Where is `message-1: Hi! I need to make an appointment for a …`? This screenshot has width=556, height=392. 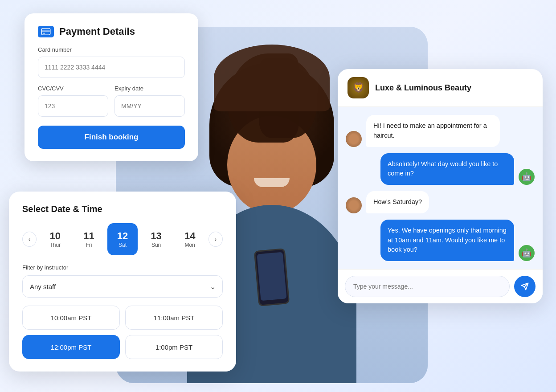 message-1: Hi! I need to make an appointment for a … is located at coordinates (440, 131).